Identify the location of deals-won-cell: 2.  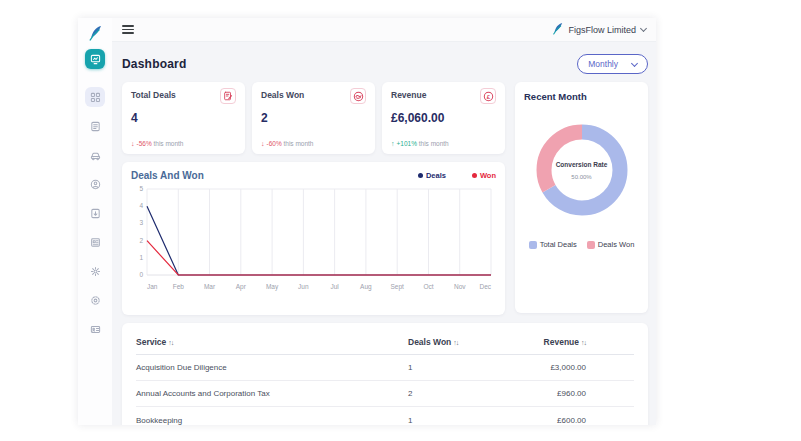
(464, 394).